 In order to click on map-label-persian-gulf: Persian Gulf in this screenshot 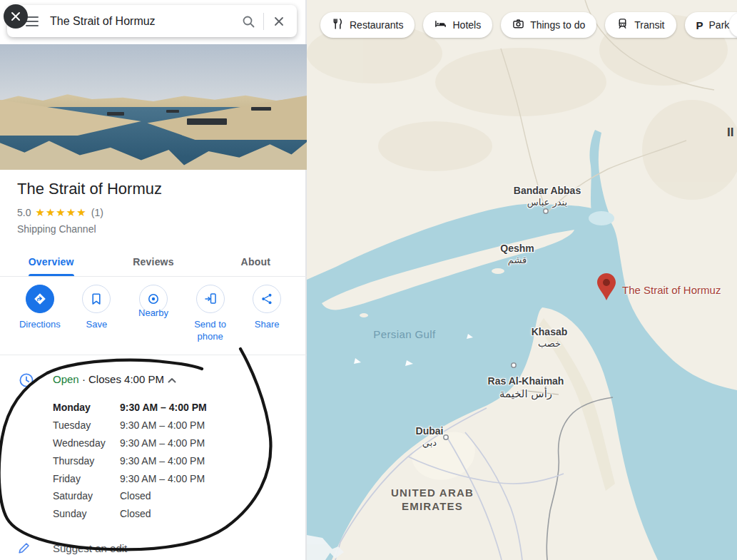, I will do `click(404, 334)`.